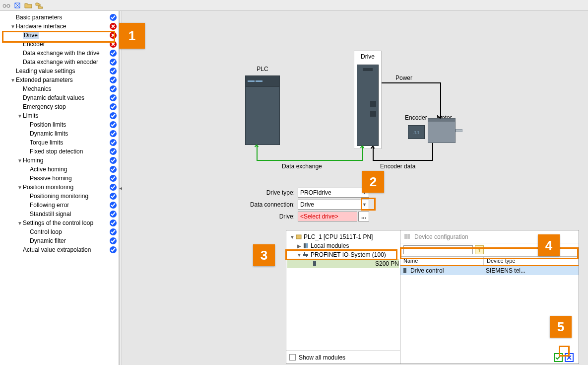  I want to click on picker-tree: ▼ PLC_1 [CPU 1511T-1 PN] ▶ Local modules…, so click(343, 291).